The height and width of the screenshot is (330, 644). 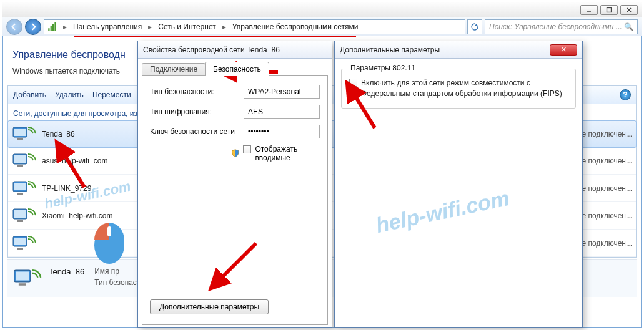 What do you see at coordinates (322, 27) in the screenshot?
I see `address-bar: ▸ Панель управления ▸ Сеть и Интернет ▸ …` at bounding box center [322, 27].